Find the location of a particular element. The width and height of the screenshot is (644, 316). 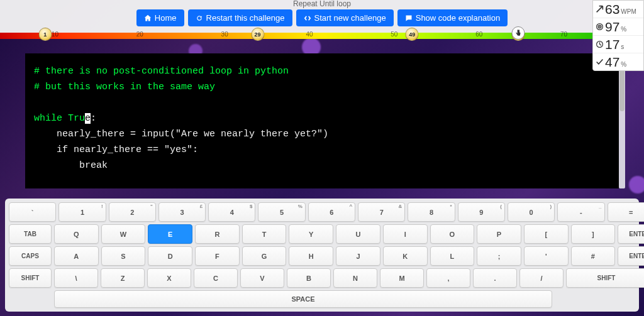

stat-wpm: 63 WPM is located at coordinates (618, 9).